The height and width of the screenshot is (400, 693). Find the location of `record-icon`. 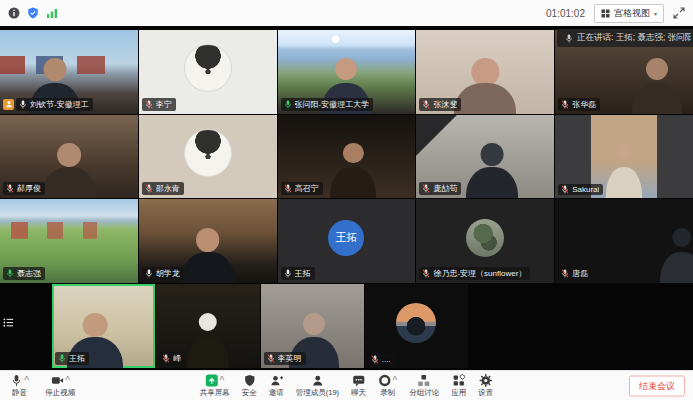

record-icon is located at coordinates (384, 380).